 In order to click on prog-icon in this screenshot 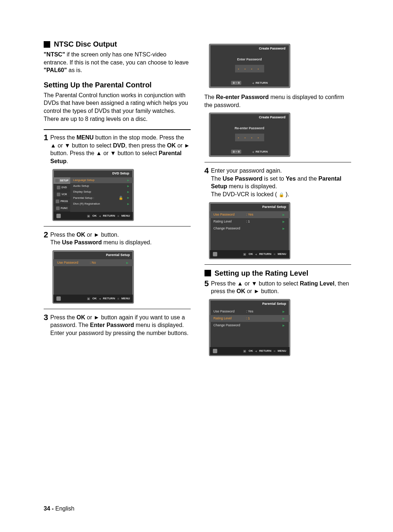, I will do `click(57, 201)`.